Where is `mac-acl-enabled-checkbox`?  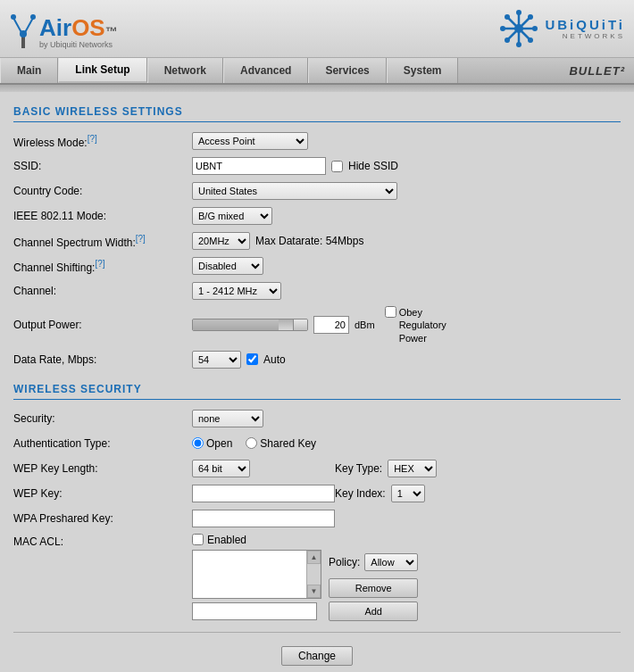 mac-acl-enabled-checkbox is located at coordinates (198, 539).